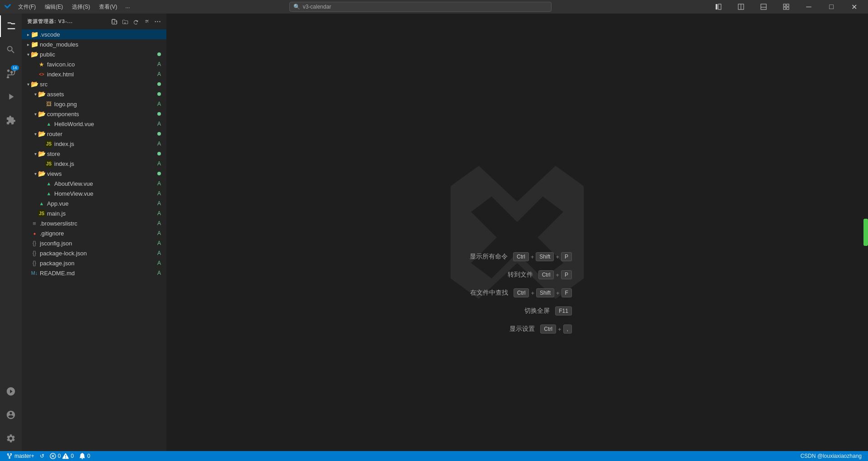  Describe the element at coordinates (517, 311) in the screenshot. I see `shortcut-row-fullscreen: 切换全屏 F11` at that location.